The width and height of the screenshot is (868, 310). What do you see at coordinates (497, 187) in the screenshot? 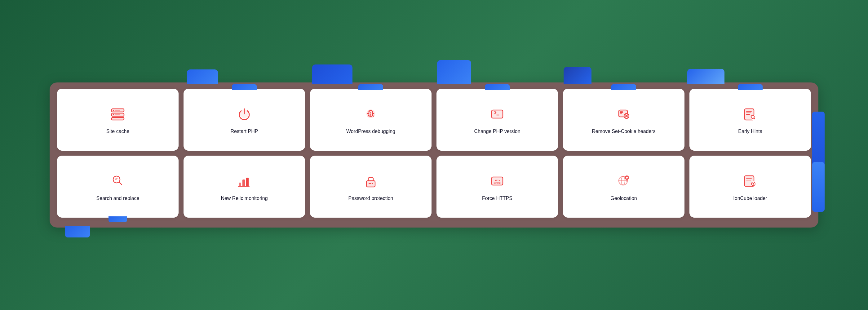
I see `card-force-https: HTTP HTTPS Force HTTPS` at bounding box center [497, 187].